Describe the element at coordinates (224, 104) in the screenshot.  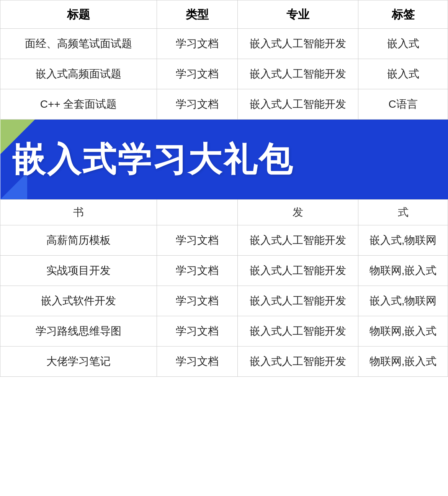
I see `table-row: C++ 全套面试题 学习文档 嵌入式人工智能开发 C语言` at that location.